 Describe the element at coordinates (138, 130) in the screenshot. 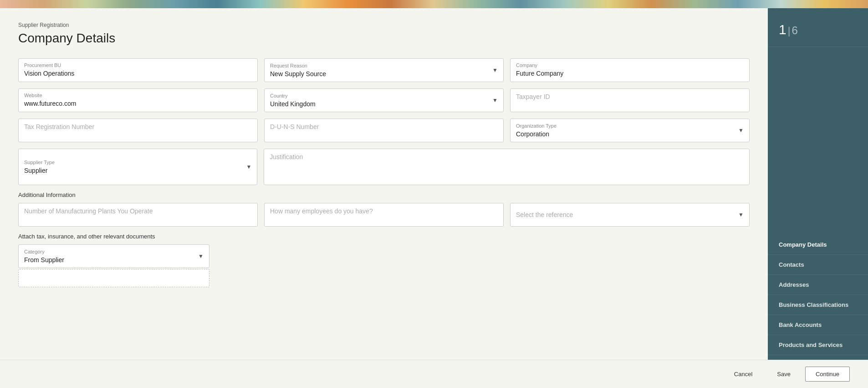

I see `tax-reg-field: Tax Registration Number` at that location.